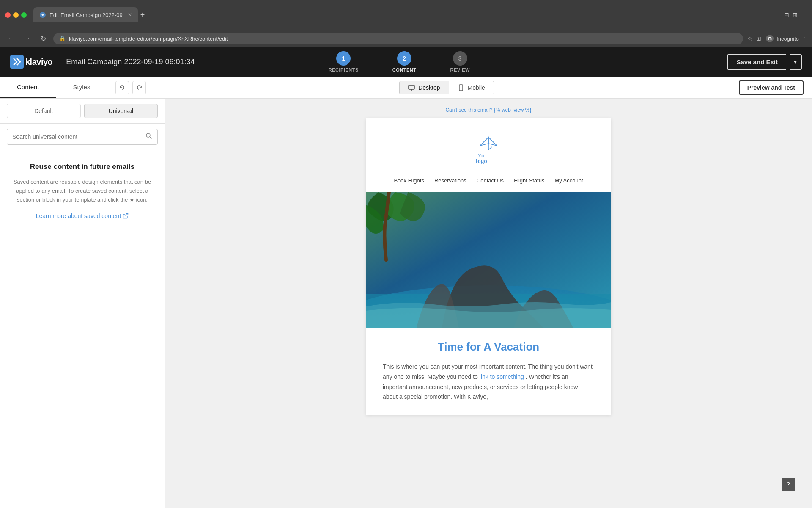  I want to click on help-button: ?, so click(788, 484).